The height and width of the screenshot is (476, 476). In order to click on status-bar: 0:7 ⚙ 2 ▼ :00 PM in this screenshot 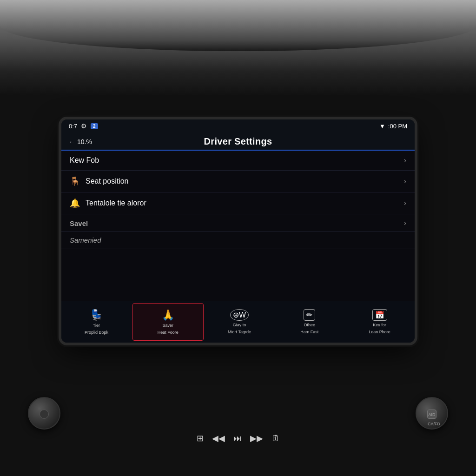, I will do `click(238, 126)`.